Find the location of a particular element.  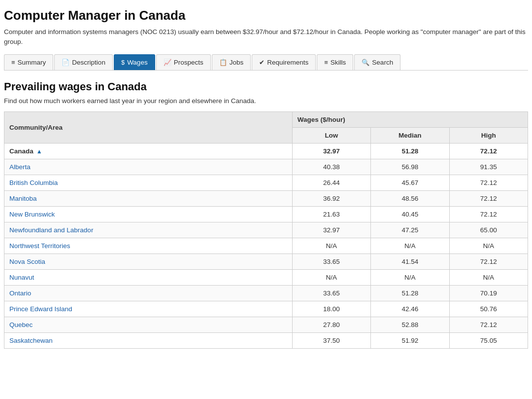

col-header-wages: Wages ($/hour) is located at coordinates (410, 119).